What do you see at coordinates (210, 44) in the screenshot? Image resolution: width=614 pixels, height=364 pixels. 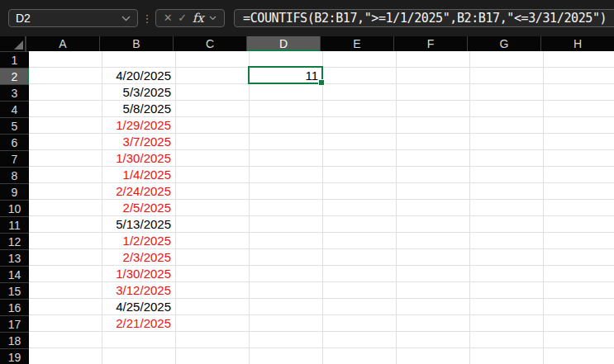 I see `column-header-C: C` at bounding box center [210, 44].